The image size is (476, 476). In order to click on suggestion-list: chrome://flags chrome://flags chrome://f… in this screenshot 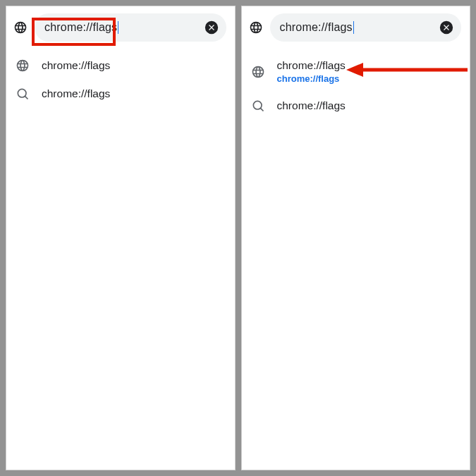, I will do `click(356, 86)`.